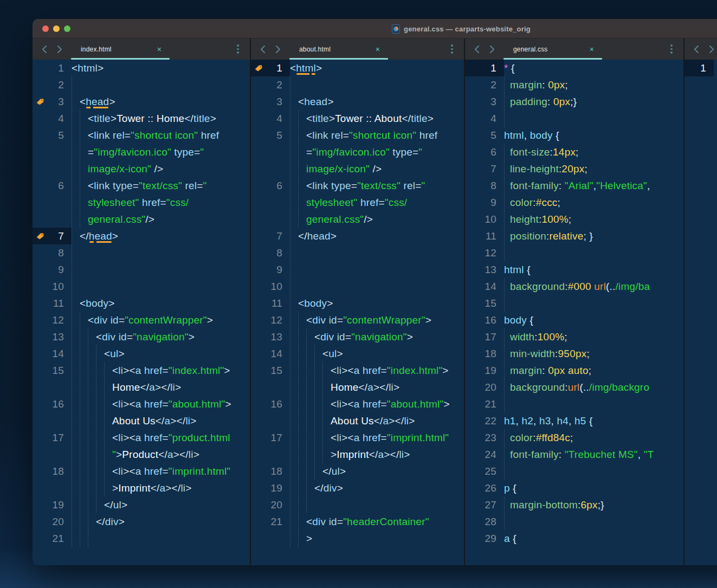 The width and height of the screenshot is (717, 588). Describe the element at coordinates (160, 521) in the screenshot. I see `code-text: </div>` at that location.